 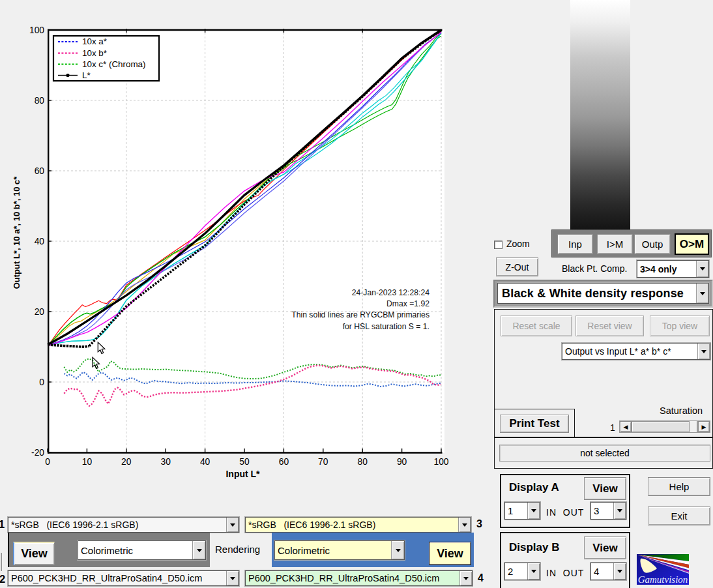 I want to click on svg-text: L*, so click(x=86, y=76).